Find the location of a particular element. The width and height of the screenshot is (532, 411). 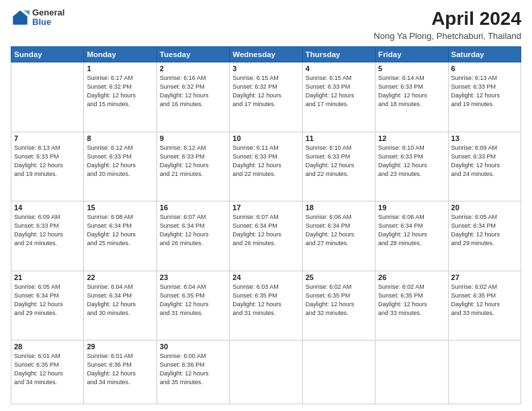

calendar-cell: 3Sunrise: 6:15 AM Sunset: 6:32 PM Daylig… is located at coordinates (266, 97).